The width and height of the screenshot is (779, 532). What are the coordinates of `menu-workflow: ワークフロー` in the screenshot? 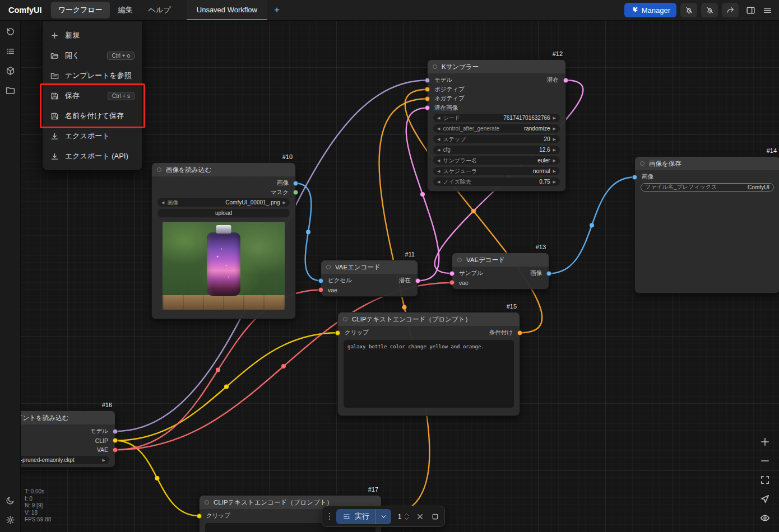 It's located at (81, 10).